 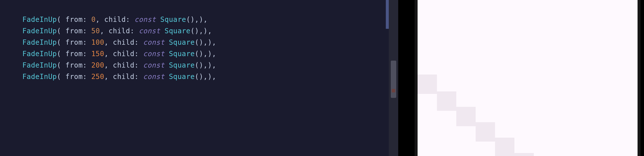 I want to click on token-number: 150, so click(x=98, y=54).